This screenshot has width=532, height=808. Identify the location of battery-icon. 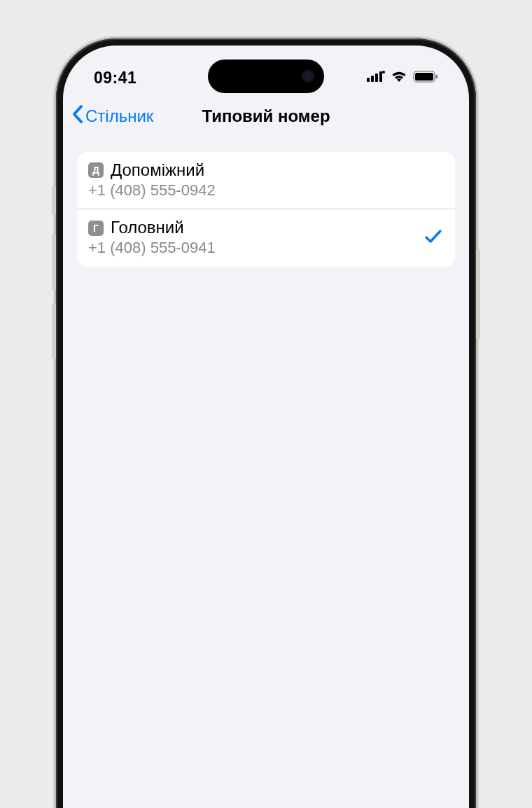
(426, 78).